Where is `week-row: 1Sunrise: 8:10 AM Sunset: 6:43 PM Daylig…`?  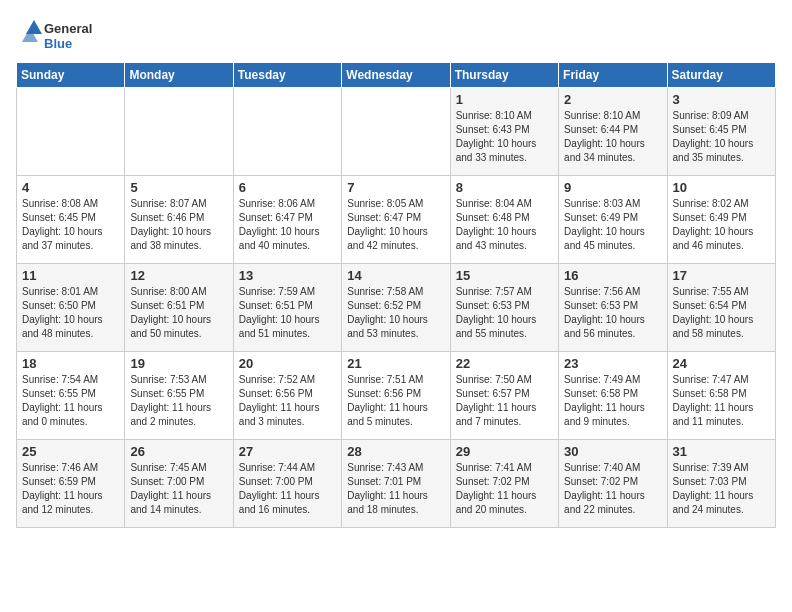
week-row: 1Sunrise: 8:10 AM Sunset: 6:43 PM Daylig… is located at coordinates (396, 132).